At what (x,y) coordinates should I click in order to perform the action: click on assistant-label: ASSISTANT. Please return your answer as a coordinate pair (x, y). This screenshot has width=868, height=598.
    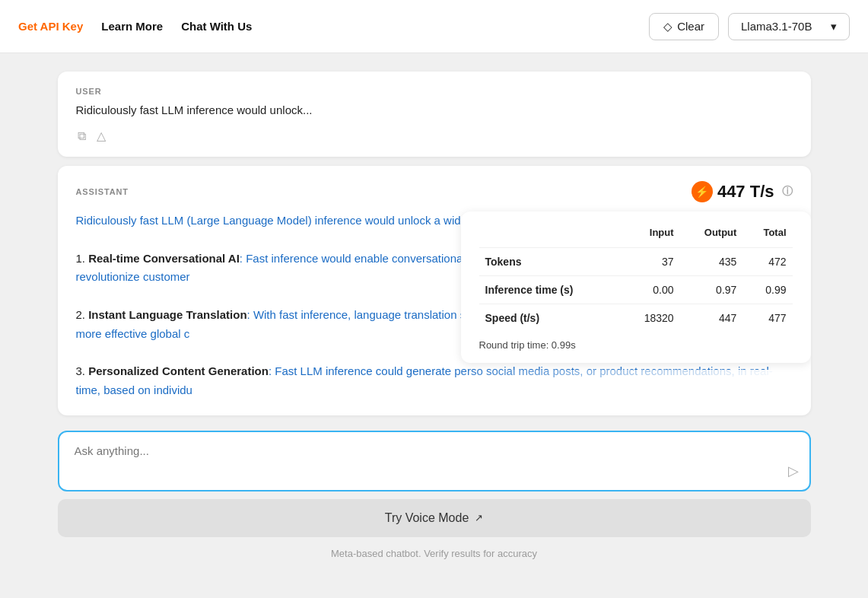
    Looking at the image, I should click on (102, 192).